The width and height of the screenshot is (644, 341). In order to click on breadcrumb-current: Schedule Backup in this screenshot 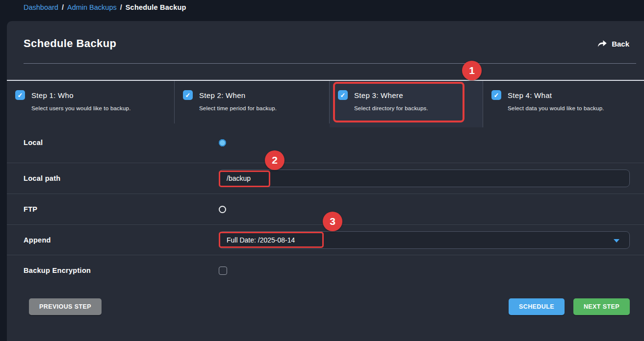, I will do `click(156, 7)`.